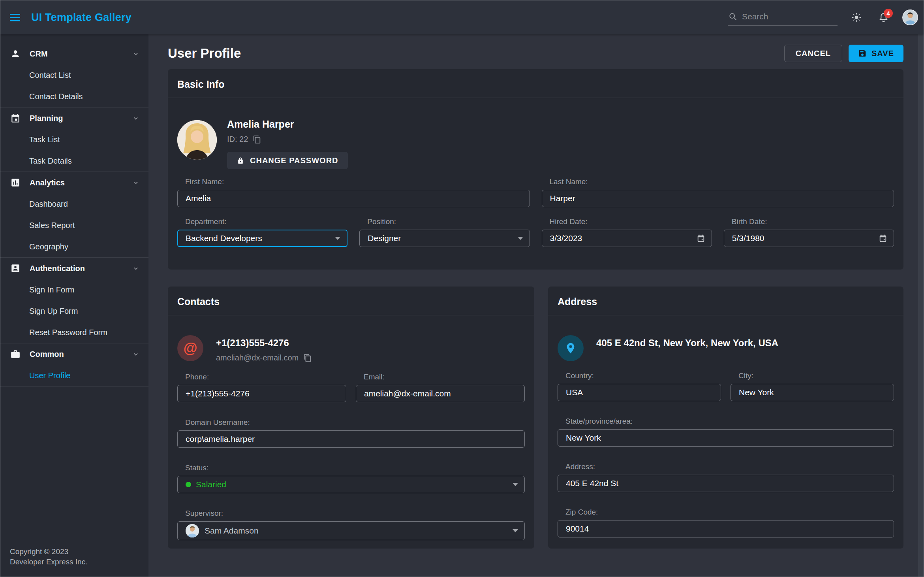  Describe the element at coordinates (205, 53) in the screenshot. I see `page-title: User Profile` at that location.